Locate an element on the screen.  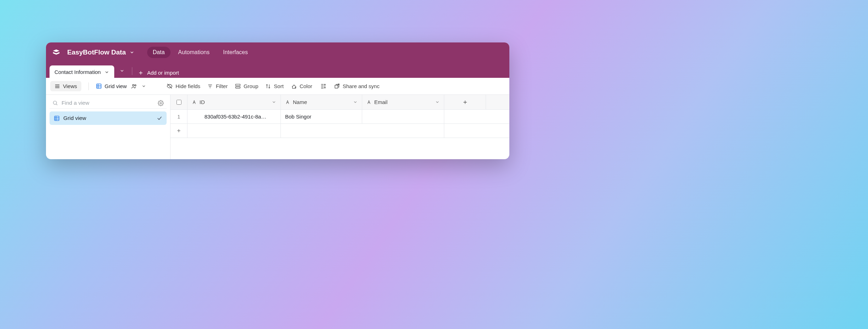
paint-bucket-icon is located at coordinates (294, 86).